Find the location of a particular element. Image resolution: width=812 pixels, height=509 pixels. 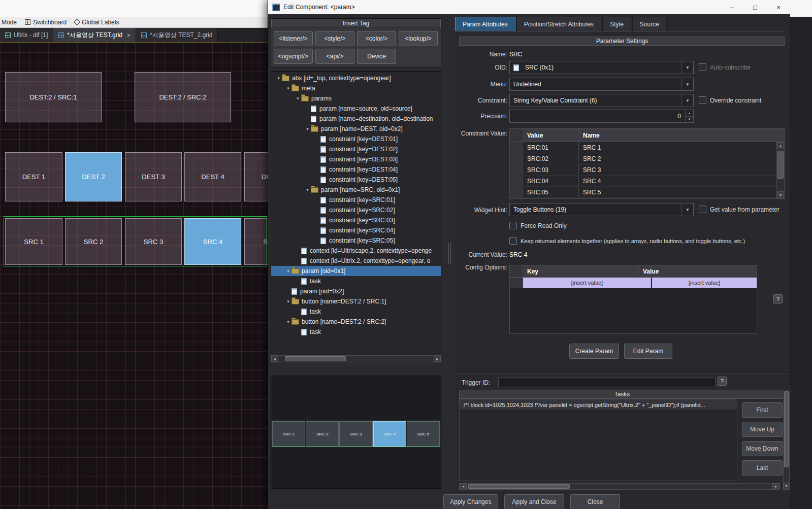

tree-node: ▾button [name=DEST:2 / SRC:1] is located at coordinates (356, 301).